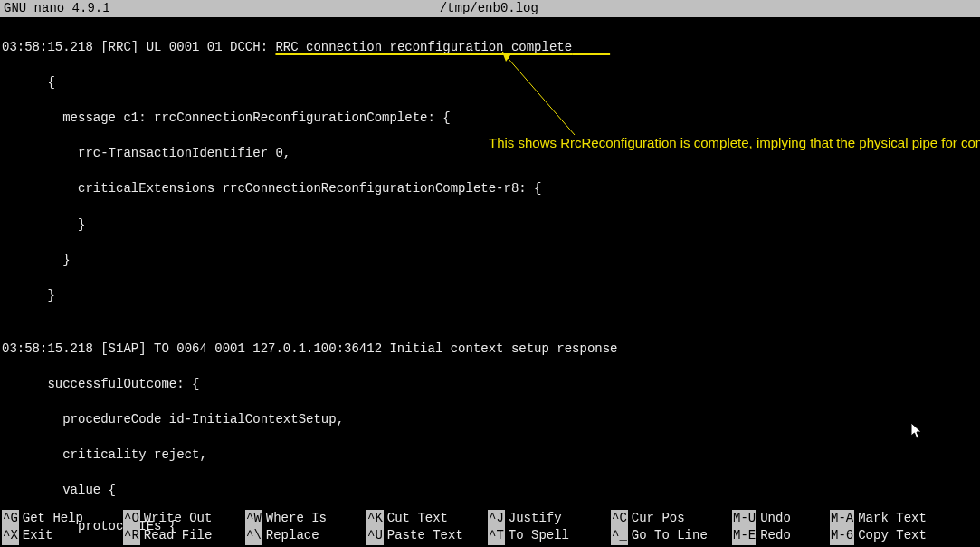 The width and height of the screenshot is (980, 547). Describe the element at coordinates (490, 536) in the screenshot. I see `shortcut-row-2: ^XExit^RRead File^\Replace^UPaste Text^T…` at that location.